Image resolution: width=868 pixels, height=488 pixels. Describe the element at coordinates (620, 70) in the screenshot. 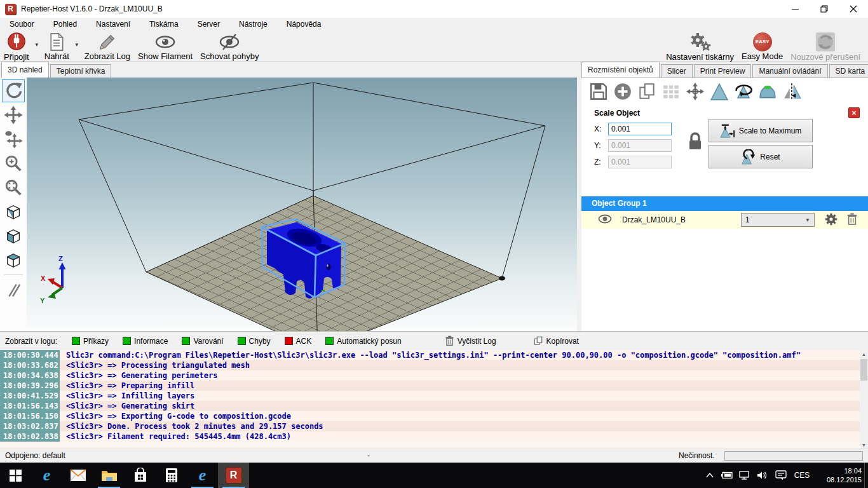

I see `tab-object-placement: Rozmístění objektů` at that location.